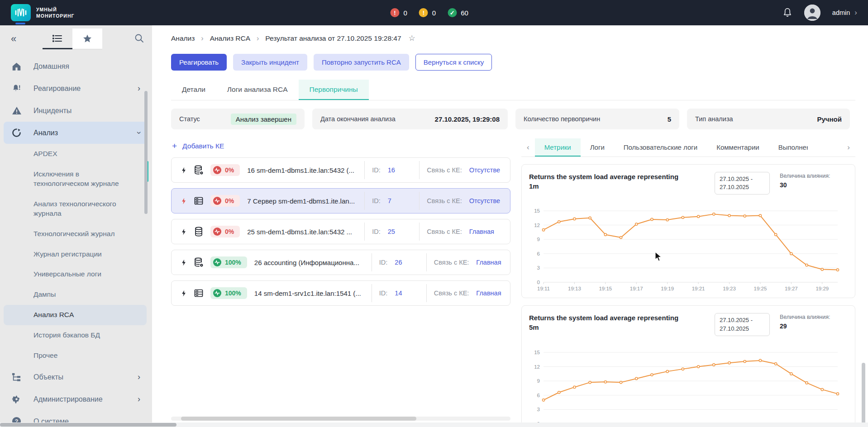  Describe the element at coordinates (199, 262) in the screenshot. I see `database-settings-icon` at that location.